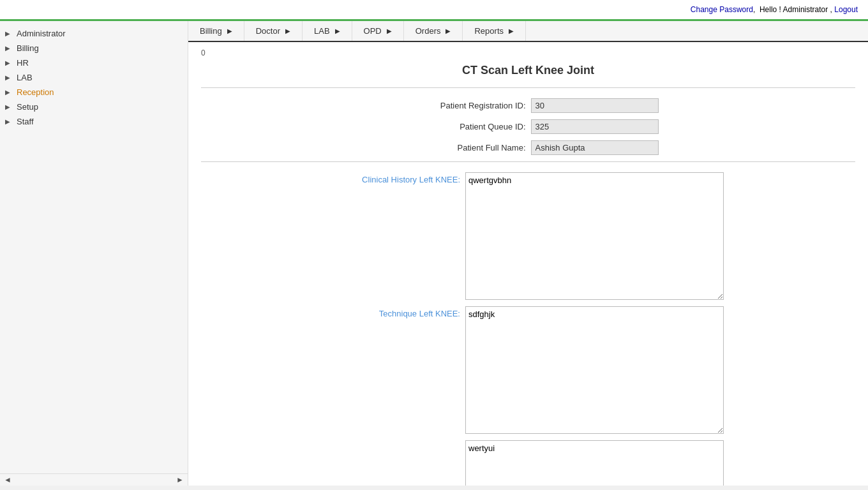  Describe the element at coordinates (528, 148) in the screenshot. I see `patient-full-name-row: Patient Full Name:` at that location.